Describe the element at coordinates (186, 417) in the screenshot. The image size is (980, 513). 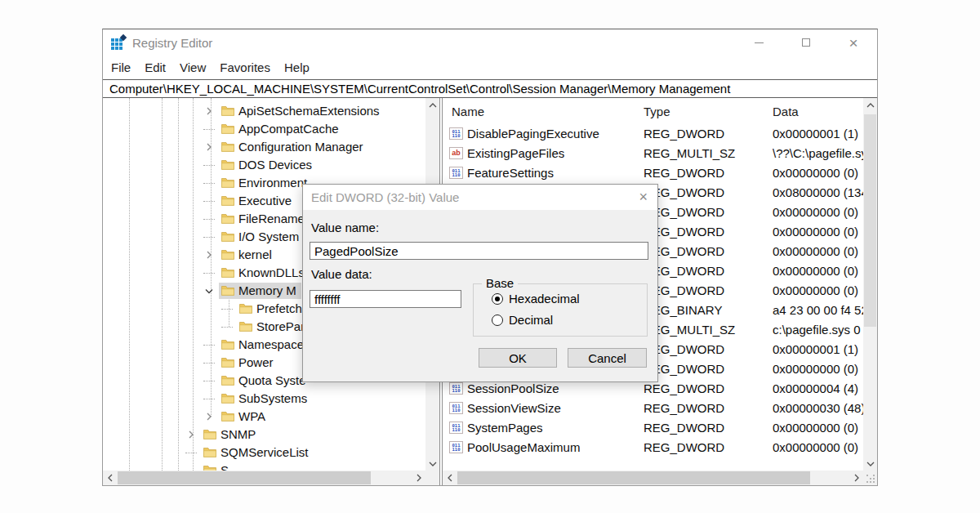
I see `tree-item-wpa: WPA` at that location.